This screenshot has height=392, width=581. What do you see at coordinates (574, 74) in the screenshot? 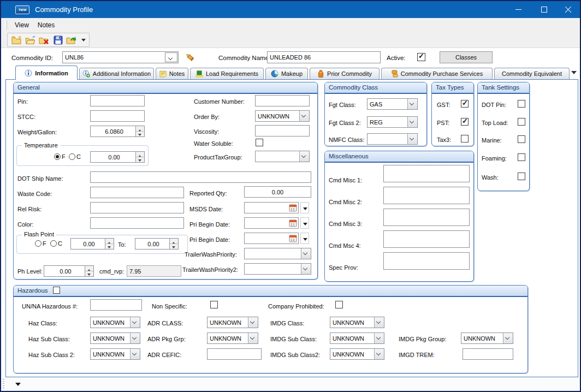
I see `tab-overflow-caret-icon` at bounding box center [574, 74].